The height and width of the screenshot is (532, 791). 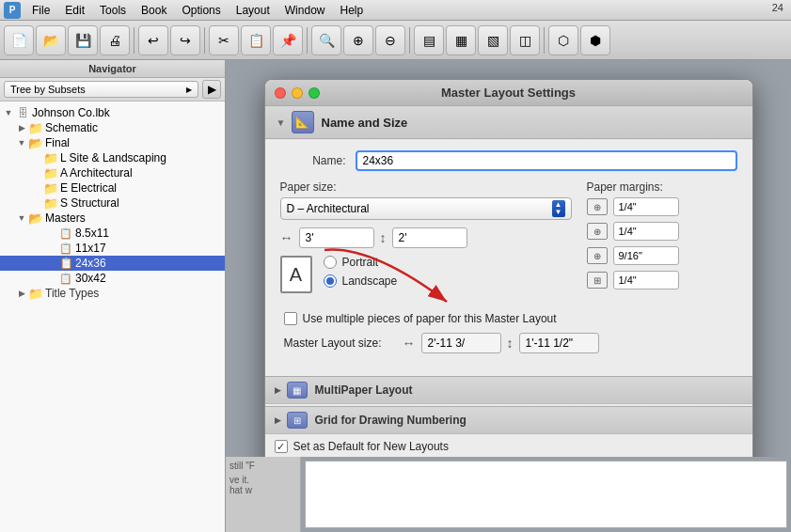 What do you see at coordinates (102, 89) in the screenshot?
I see `tree-by-subsets-dropdown: Tree by Subsets ▶` at bounding box center [102, 89].